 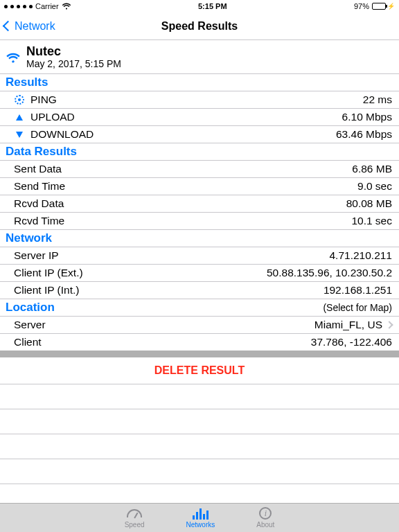 I want to click on section-network: Network, so click(x=200, y=238).